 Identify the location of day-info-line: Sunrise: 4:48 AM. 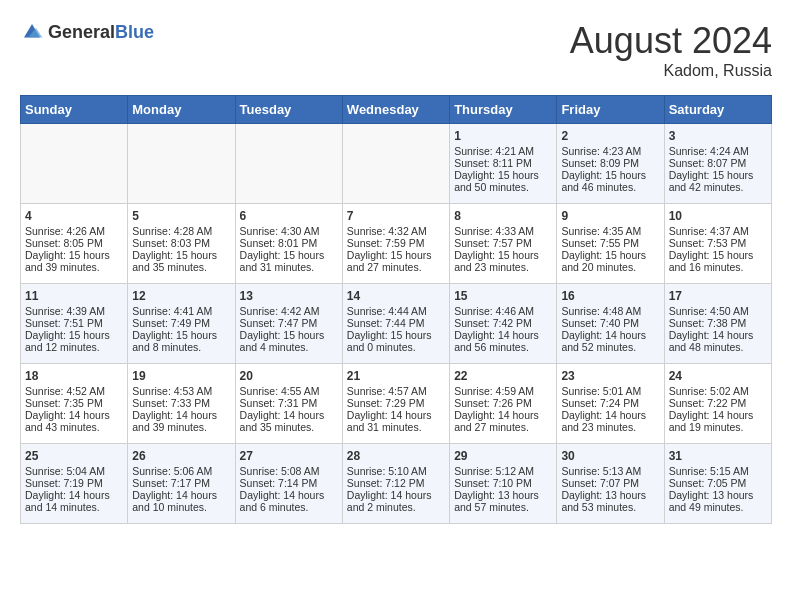
(610, 311).